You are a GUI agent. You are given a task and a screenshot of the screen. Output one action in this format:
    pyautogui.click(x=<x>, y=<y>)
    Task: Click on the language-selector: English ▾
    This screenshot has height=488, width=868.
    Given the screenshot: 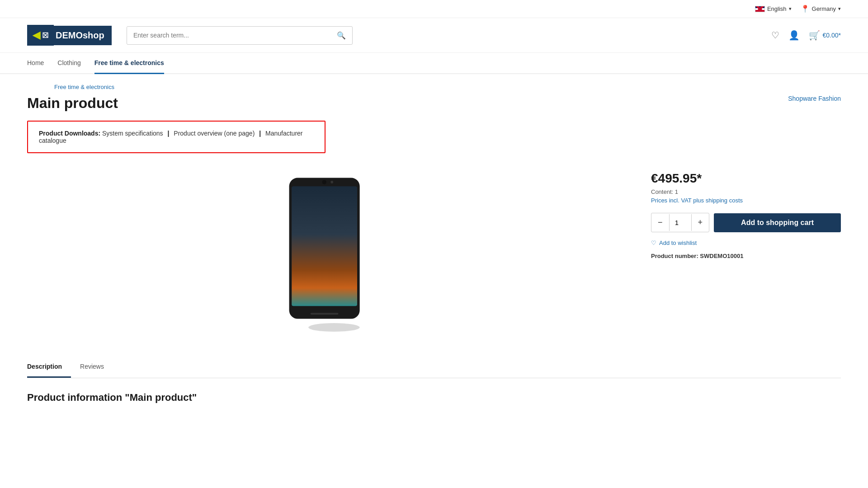 What is the action you would take?
    pyautogui.click(x=773, y=9)
    